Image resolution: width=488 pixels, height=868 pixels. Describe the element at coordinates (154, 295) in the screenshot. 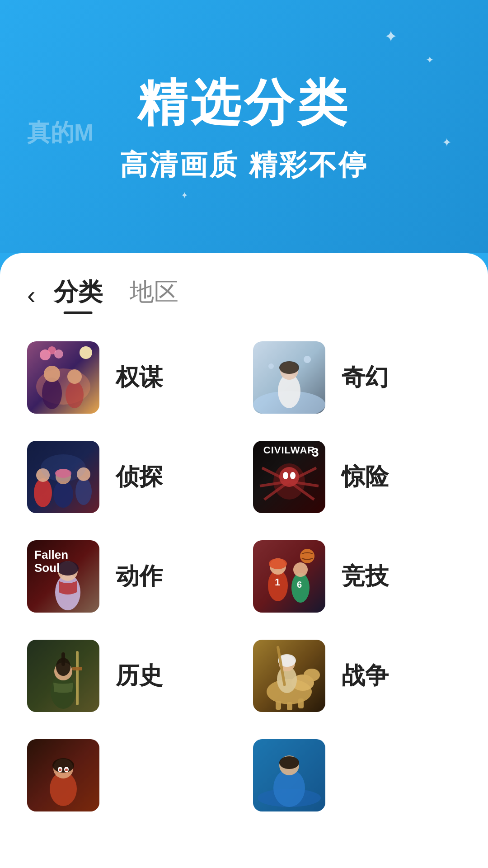

I see `tab-region: 地区` at that location.